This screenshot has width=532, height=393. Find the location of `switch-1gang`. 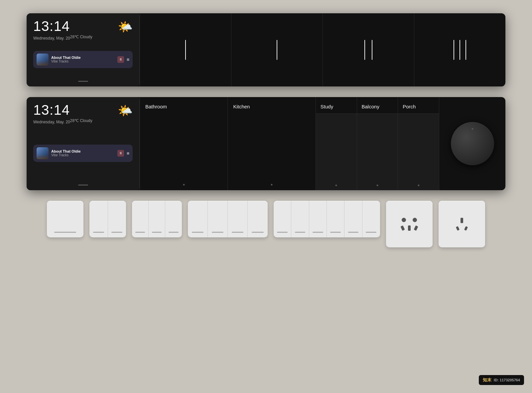

switch-1gang is located at coordinates (65, 219).